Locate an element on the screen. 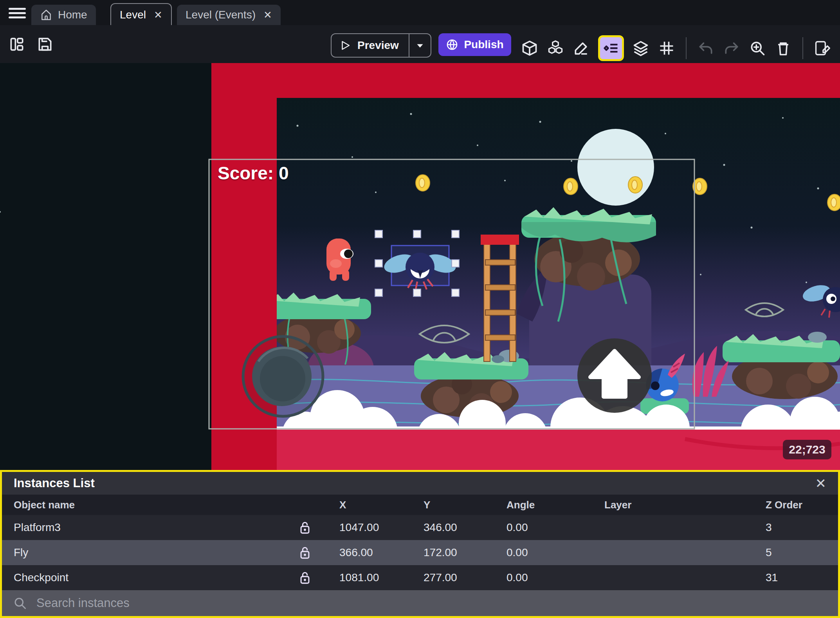  tab-bar: Home Level ✕ Level (Events) ✕ is located at coordinates (420, 13).